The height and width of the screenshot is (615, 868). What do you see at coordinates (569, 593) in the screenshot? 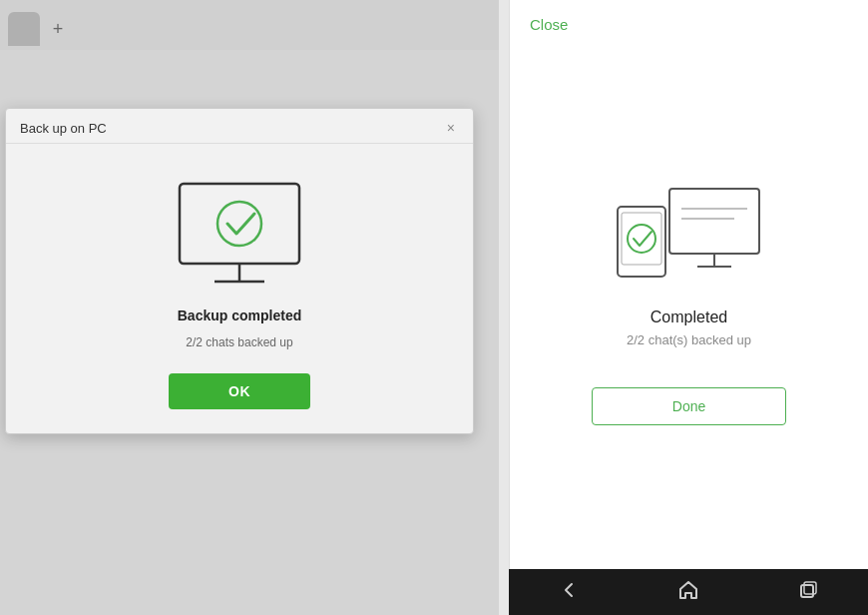
I see `back-nav-icon` at bounding box center [569, 593].